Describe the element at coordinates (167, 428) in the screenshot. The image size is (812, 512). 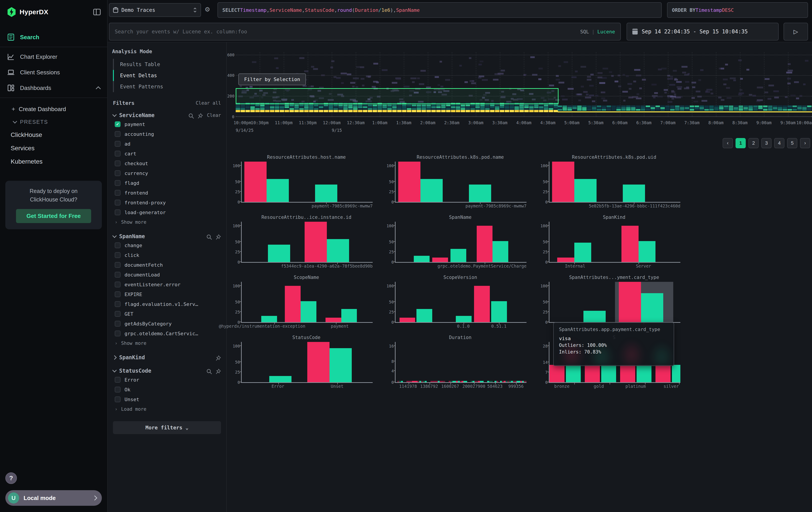
I see `more-filters-button: More filters ⌄` at that location.